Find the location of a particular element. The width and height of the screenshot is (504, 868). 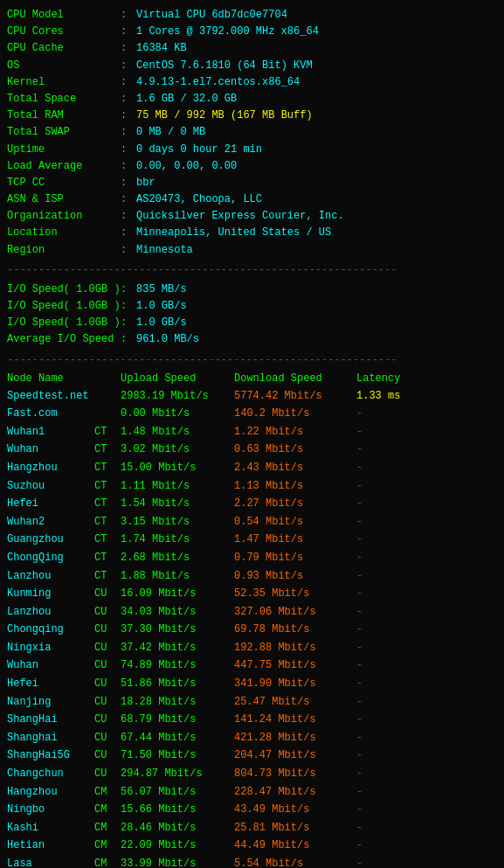

upload-speed: 68.79 Mbit/s is located at coordinates (177, 720).